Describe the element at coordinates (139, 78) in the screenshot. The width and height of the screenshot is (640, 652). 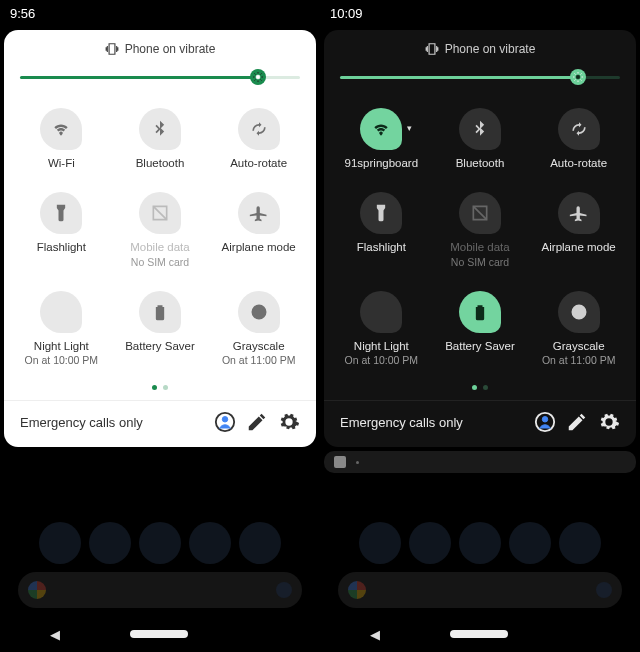
I see `brightness-fill` at that location.